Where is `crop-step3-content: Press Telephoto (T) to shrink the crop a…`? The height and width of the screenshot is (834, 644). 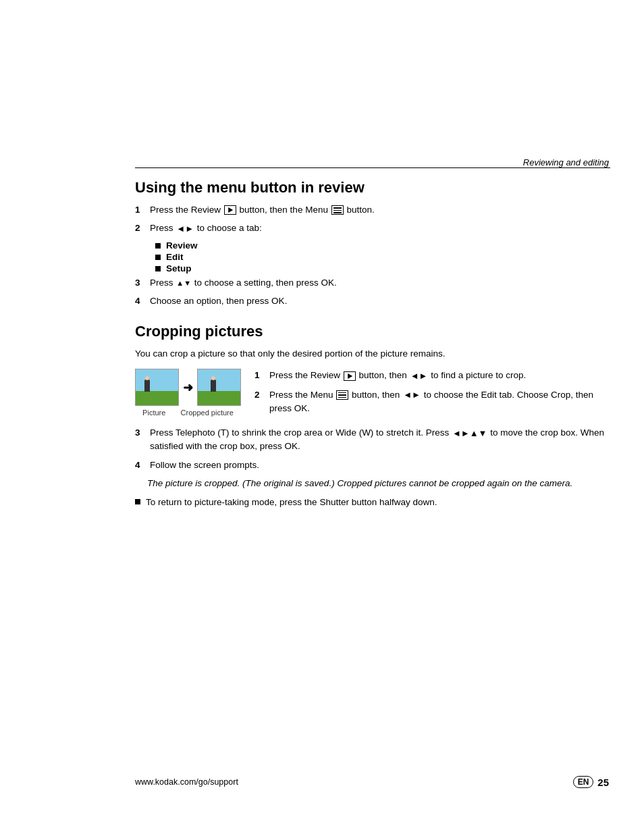
crop-step3-content: Press Telephoto (T) to shrink the crop a… is located at coordinates (379, 440).